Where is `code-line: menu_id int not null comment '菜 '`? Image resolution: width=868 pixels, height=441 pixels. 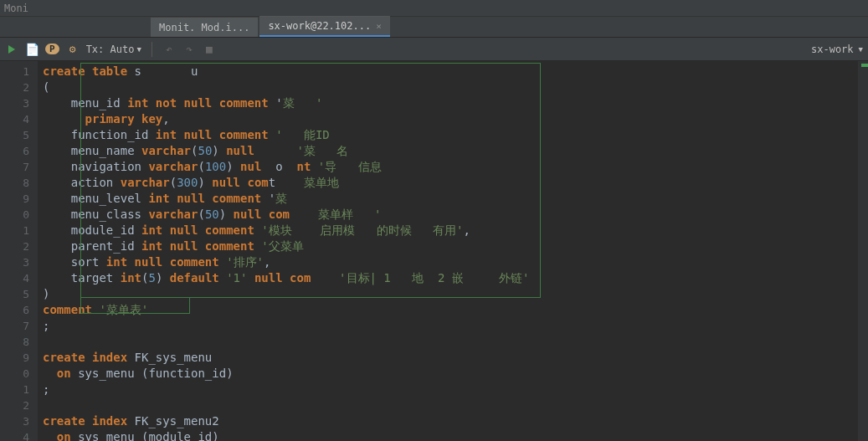 code-line: menu_id int not null comment '菜 ' is located at coordinates (453, 104).